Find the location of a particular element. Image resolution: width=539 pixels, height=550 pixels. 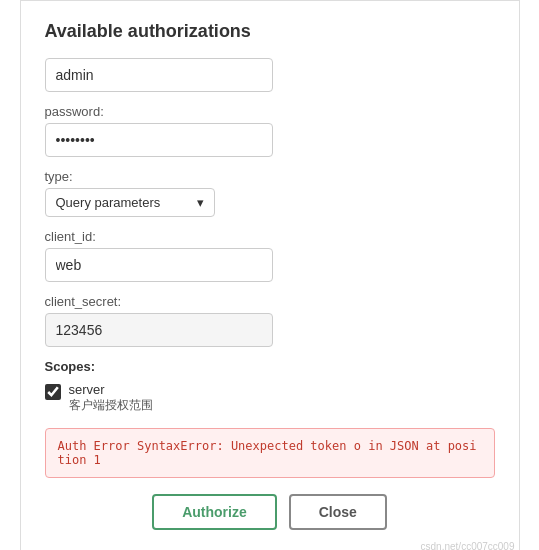

chevron-down-icon: ▾ is located at coordinates (200, 202).